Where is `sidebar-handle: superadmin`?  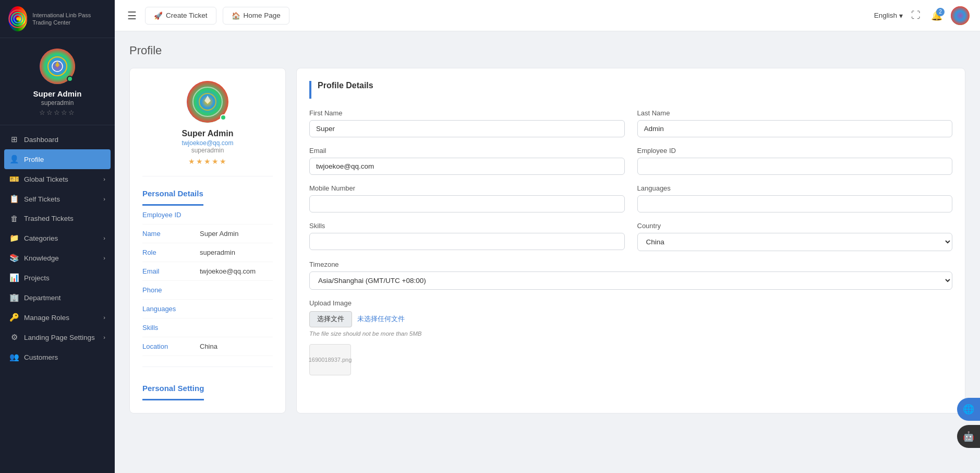
sidebar-handle: superadmin is located at coordinates (57, 103).